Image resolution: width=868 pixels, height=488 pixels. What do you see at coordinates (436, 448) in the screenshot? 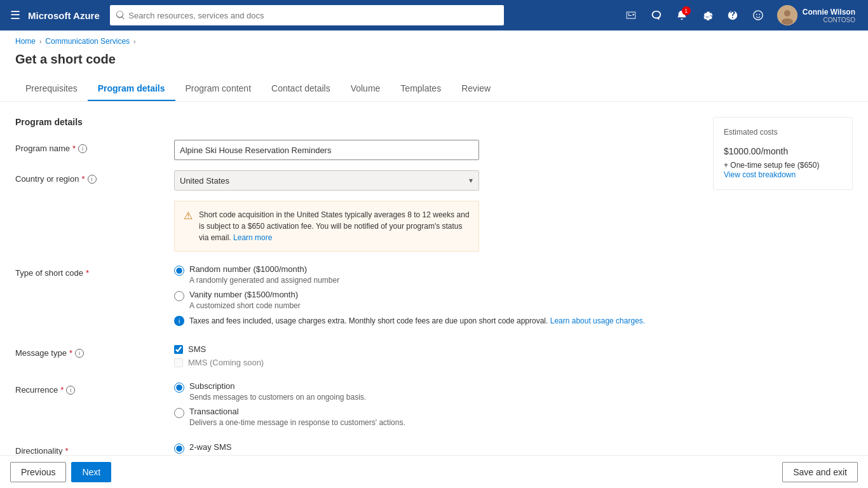
I see `radio-twoway: 2-way SMS` at bounding box center [436, 448].